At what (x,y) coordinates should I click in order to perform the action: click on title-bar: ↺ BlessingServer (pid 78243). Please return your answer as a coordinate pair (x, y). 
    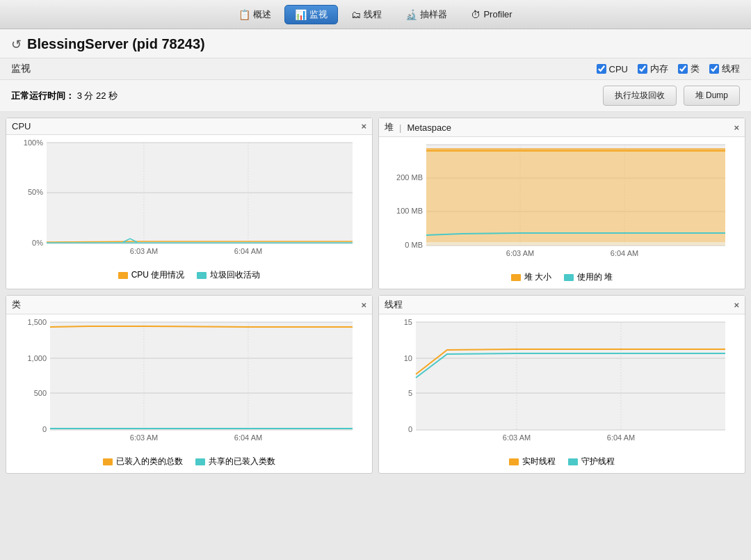
    Looking at the image, I should click on (376, 44).